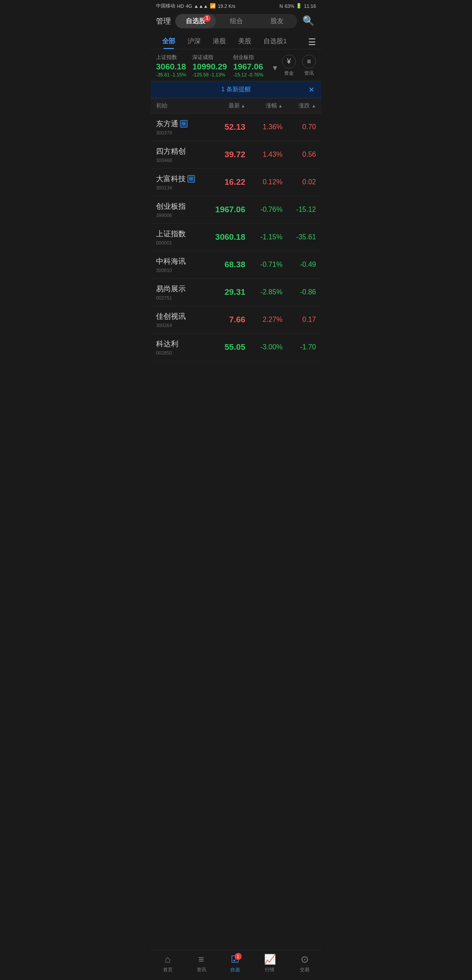  Describe the element at coordinates (180, 6) in the screenshot. I see `network-hd: HD` at that location.